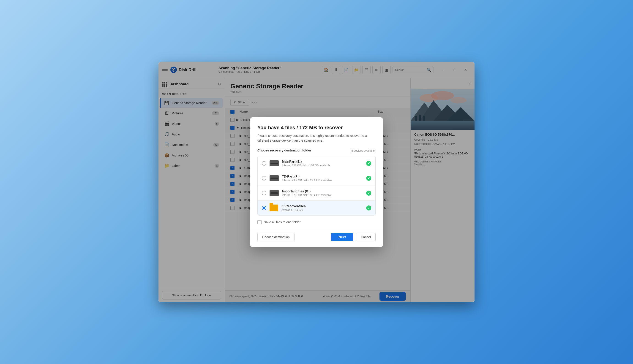  I want to click on destination-list: MainPart (E:) Internal 857 GB disk • 184…, so click(316, 186).